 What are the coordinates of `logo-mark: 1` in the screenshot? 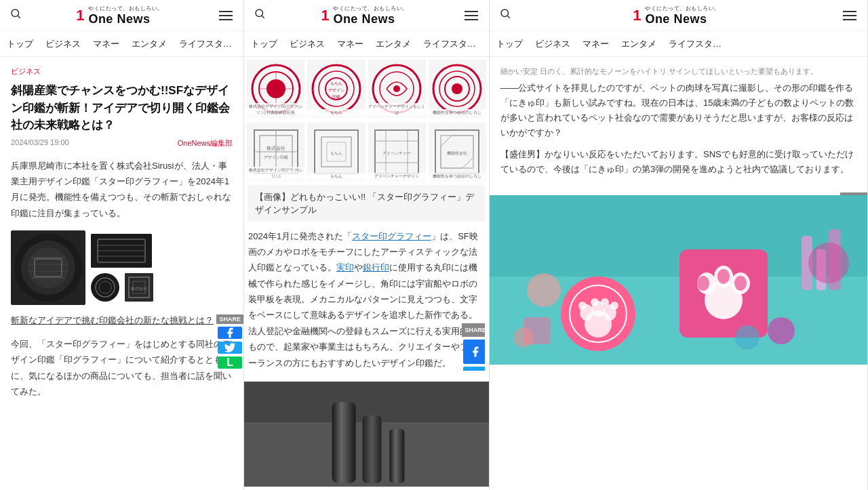 It's located at (80, 16).